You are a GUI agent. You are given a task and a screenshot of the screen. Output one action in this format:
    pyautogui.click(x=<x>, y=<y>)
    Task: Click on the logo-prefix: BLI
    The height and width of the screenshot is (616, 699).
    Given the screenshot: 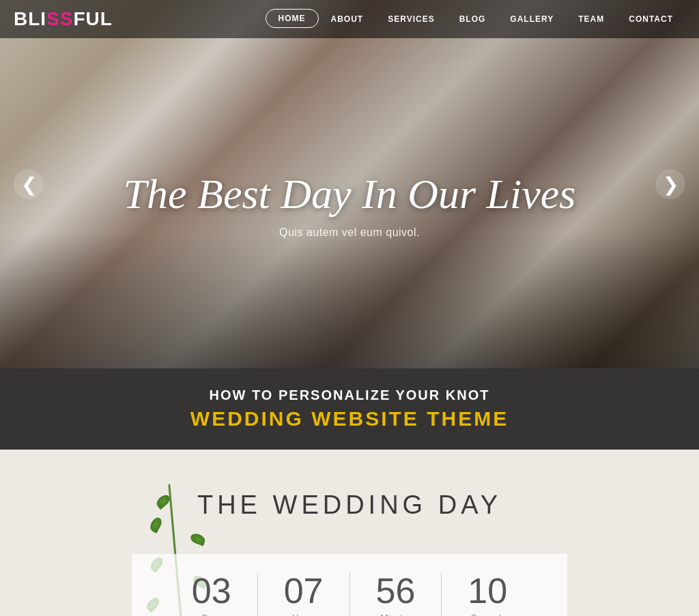 What is the action you would take?
    pyautogui.click(x=30, y=19)
    